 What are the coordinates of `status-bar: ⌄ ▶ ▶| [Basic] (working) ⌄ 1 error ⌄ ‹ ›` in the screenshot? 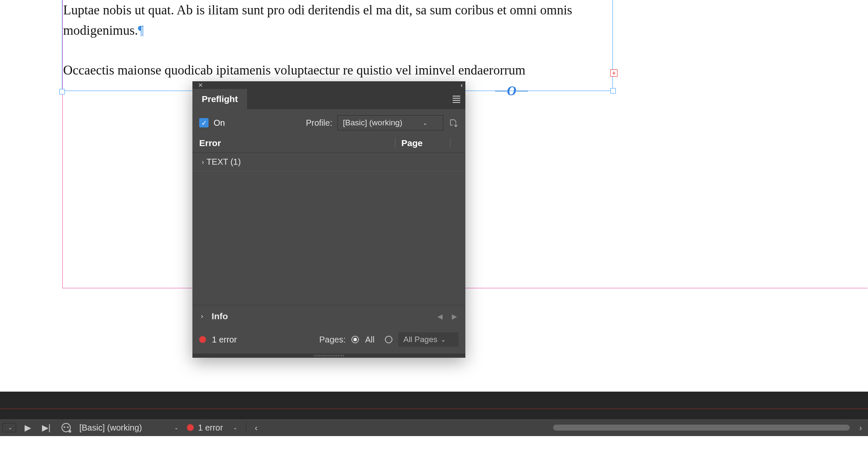 It's located at (434, 428).